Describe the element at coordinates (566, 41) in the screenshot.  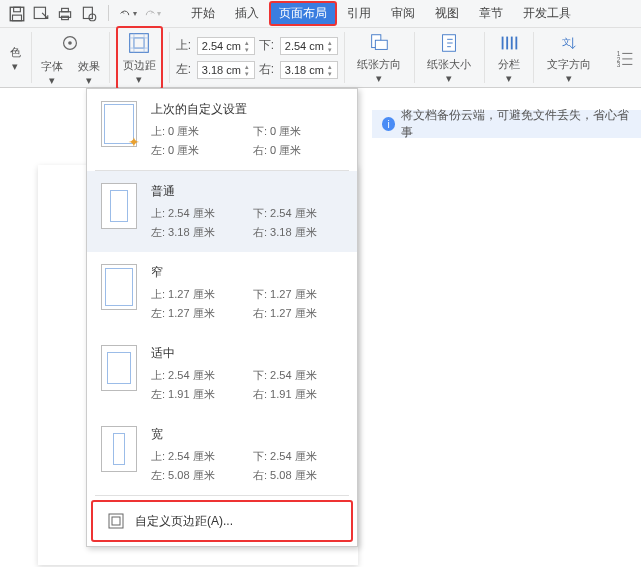
I see `svg-text: 文` at that location.